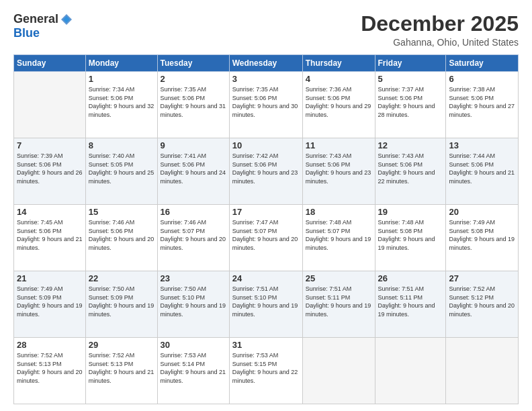  Describe the element at coordinates (193, 212) in the screenshot. I see `day-number: 16` at that location.